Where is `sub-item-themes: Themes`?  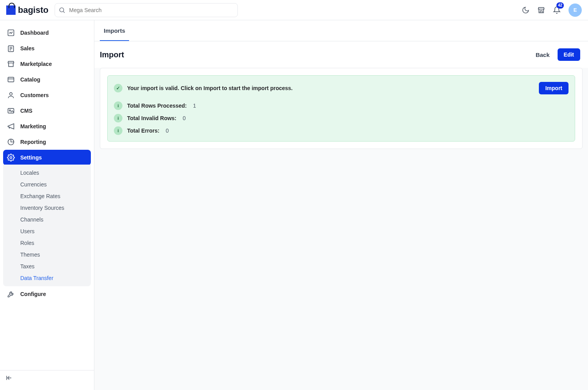
sub-item-themes: Themes is located at coordinates (47, 255).